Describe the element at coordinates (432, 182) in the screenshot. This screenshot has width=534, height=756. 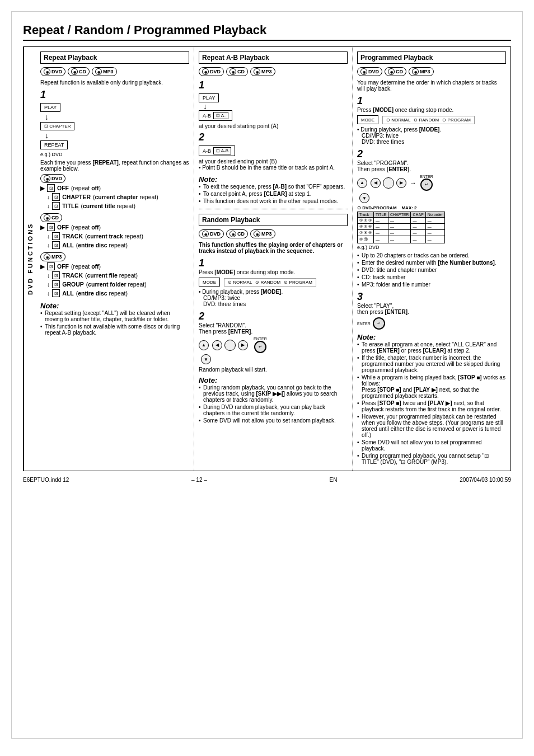
I see `prog-controls: ▲ ◀ ▶ → ENTER ↵` at that location.